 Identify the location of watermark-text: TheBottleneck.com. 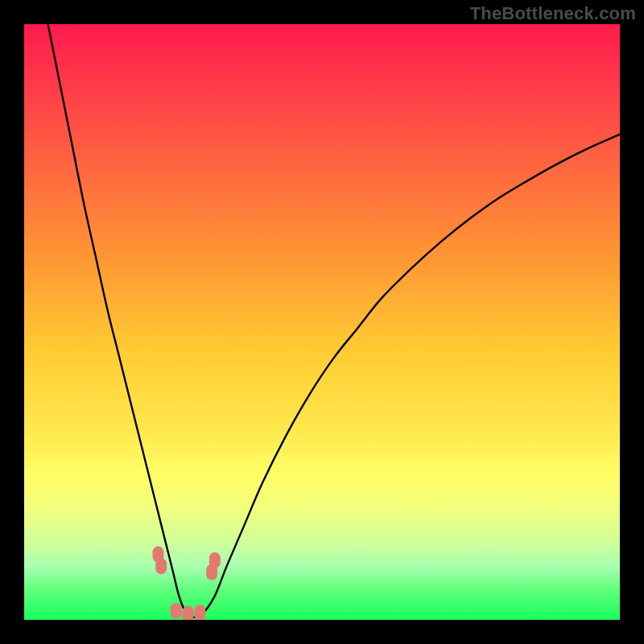
(553, 14).